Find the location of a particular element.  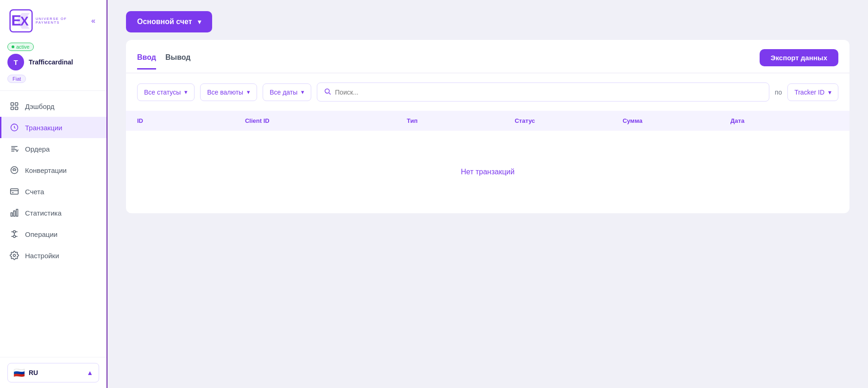

sidebar-item-accounts: Счета is located at coordinates (53, 191).